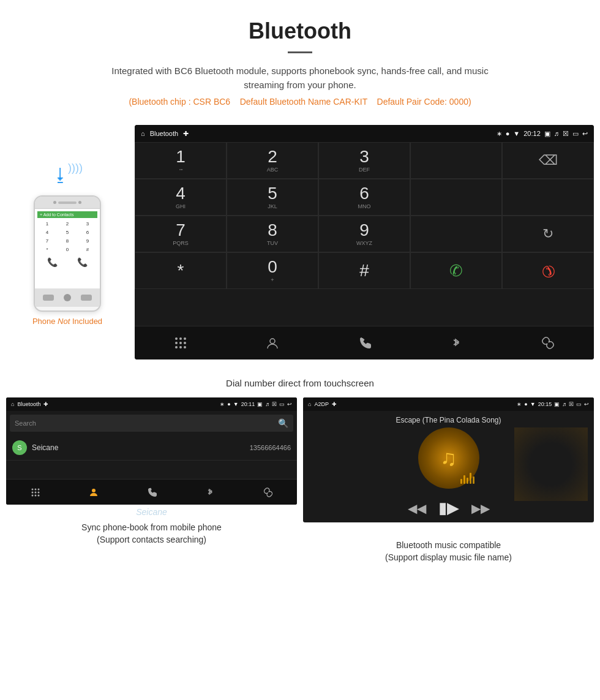  I want to click on contacts-nav-dialpad, so click(36, 492).